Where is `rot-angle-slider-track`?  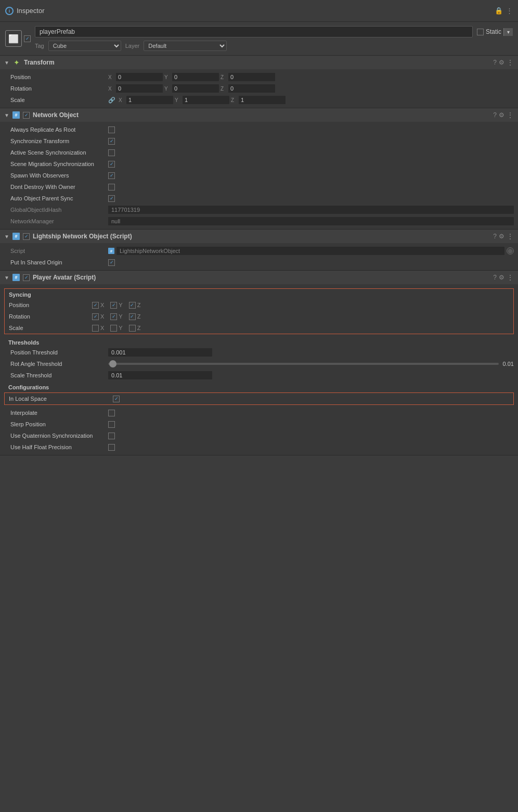 rot-angle-slider-track is located at coordinates (304, 364).